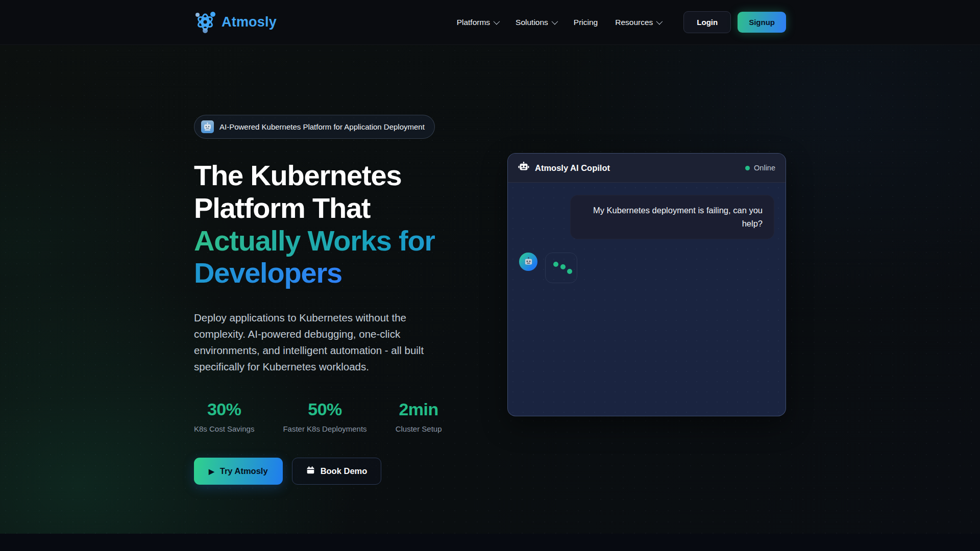 The width and height of the screenshot is (980, 551). Describe the element at coordinates (224, 429) in the screenshot. I see `stat-label: K8s Cost Savings` at that location.